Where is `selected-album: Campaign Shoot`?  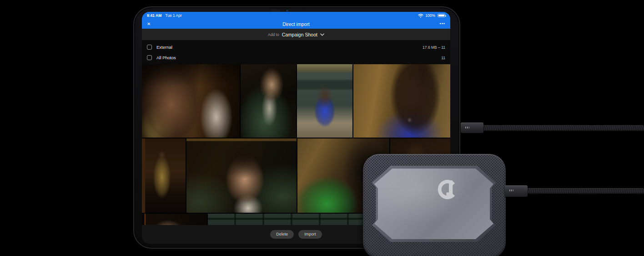 selected-album: Campaign Shoot is located at coordinates (300, 35).